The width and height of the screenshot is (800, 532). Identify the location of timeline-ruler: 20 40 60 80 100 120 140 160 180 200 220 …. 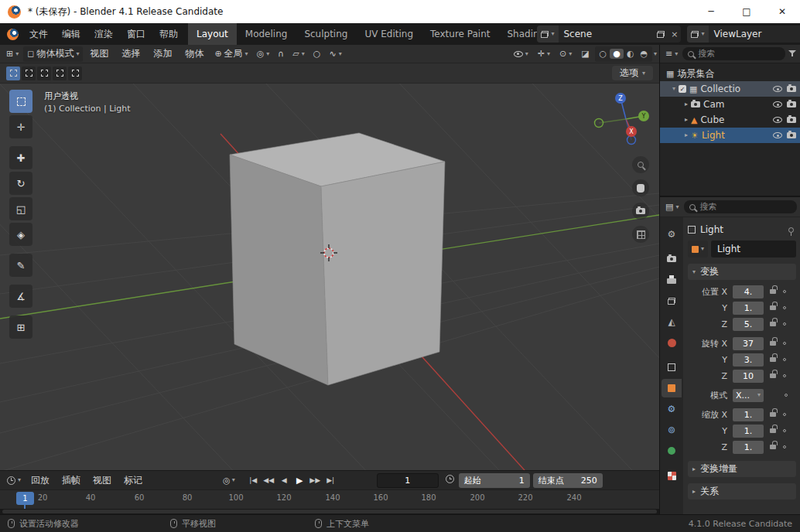
(330, 500).